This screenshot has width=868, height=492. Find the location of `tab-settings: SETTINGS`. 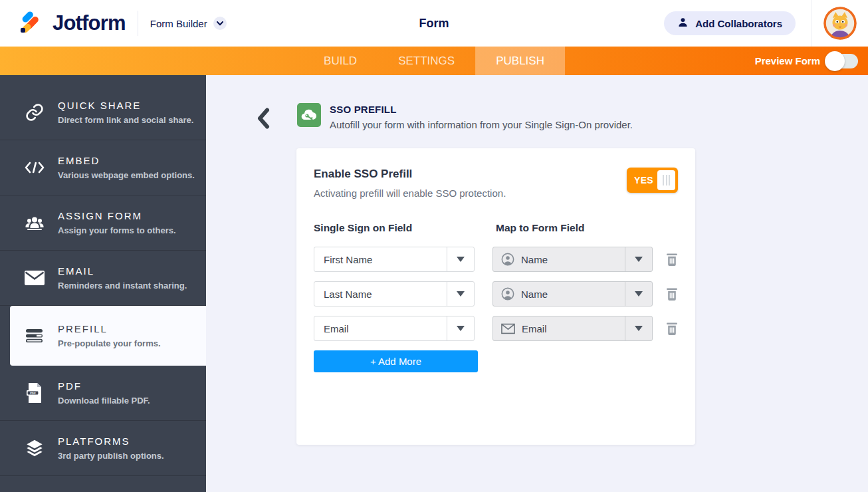

tab-settings: SETTINGS is located at coordinates (427, 61).